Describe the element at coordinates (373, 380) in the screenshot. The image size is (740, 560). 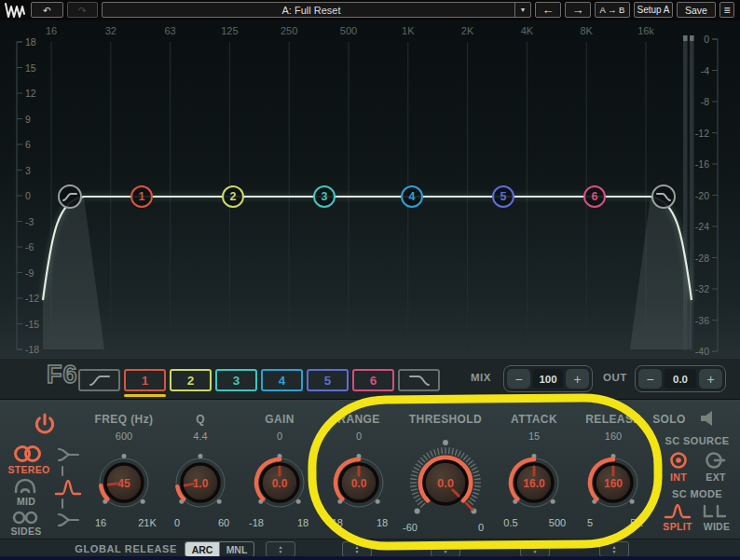
I see `band-button-6: 6` at that location.